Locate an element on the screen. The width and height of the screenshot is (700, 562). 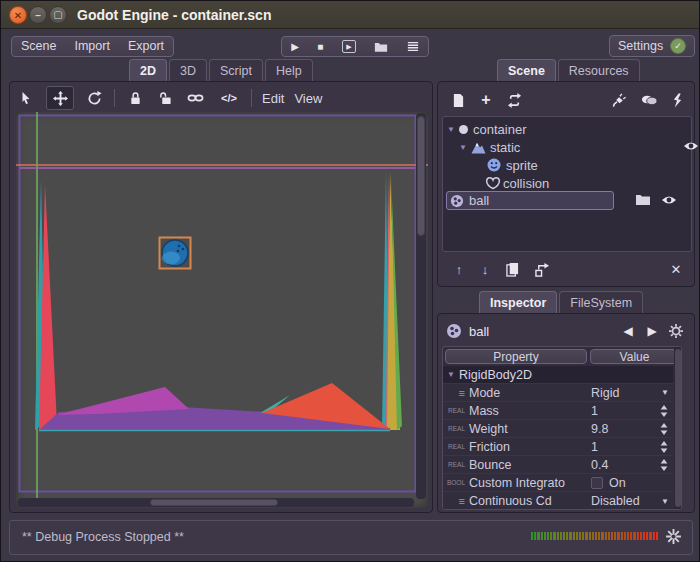
inspector-gear-icon is located at coordinates (676, 331).